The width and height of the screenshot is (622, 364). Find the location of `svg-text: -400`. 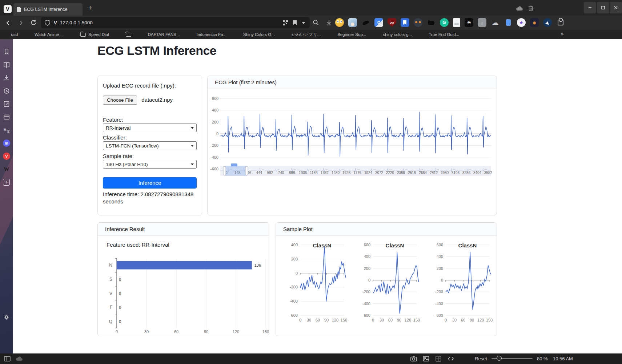

svg-text: -400 is located at coordinates (366, 304).